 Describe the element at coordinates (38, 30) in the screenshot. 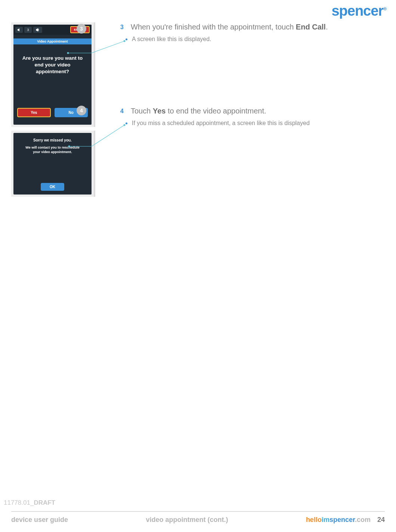

I see `mic-icon` at that location.